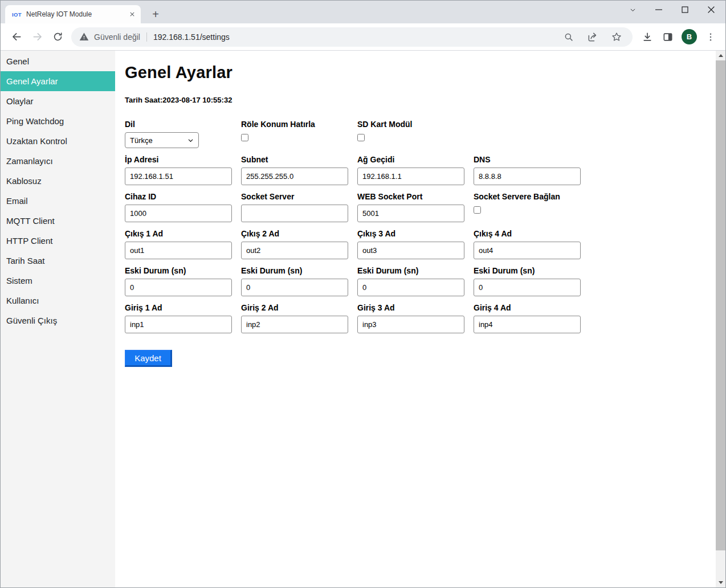  What do you see at coordinates (58, 181) in the screenshot?
I see `sidebar-item-kablosuz: Kablosuz` at bounding box center [58, 181].